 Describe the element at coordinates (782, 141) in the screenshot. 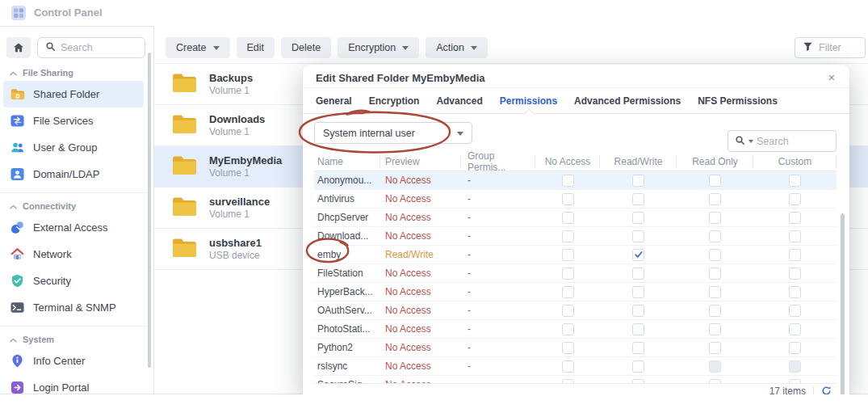

I see `dialog-search-box` at that location.